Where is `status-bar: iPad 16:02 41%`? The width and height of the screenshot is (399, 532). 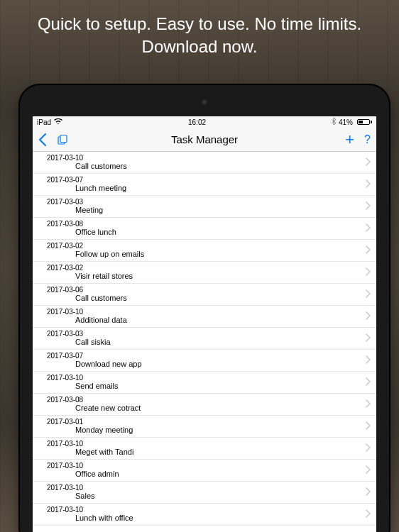 status-bar: iPad 16:02 41% is located at coordinates (204, 122).